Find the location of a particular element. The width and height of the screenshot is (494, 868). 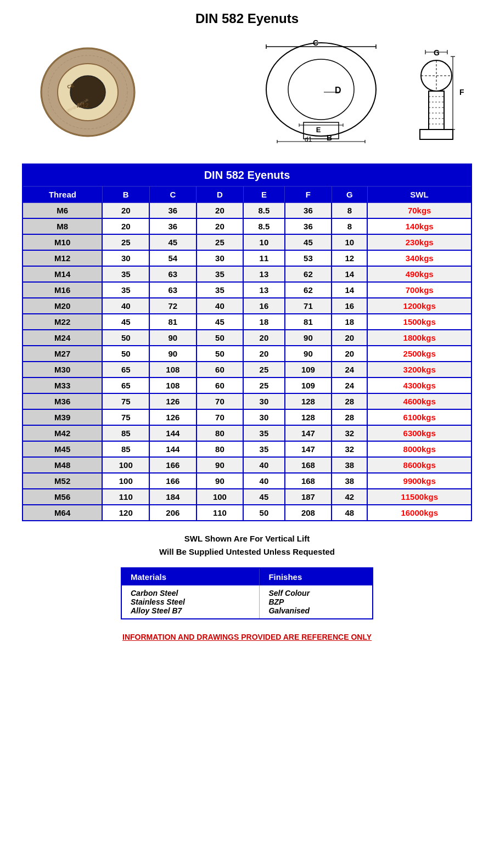

header-row: Thread B C D E F G SWL is located at coordinates (247, 195).